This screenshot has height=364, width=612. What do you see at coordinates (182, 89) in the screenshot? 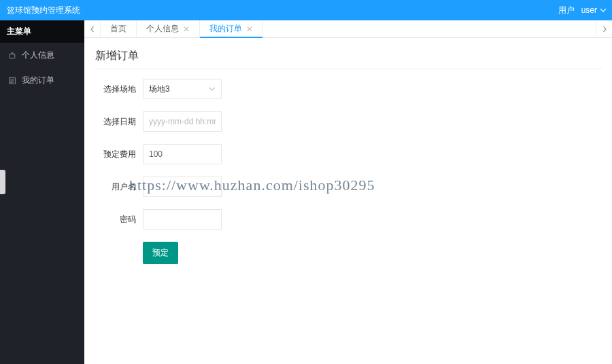
I see `venue-select: 场地3` at bounding box center [182, 89].